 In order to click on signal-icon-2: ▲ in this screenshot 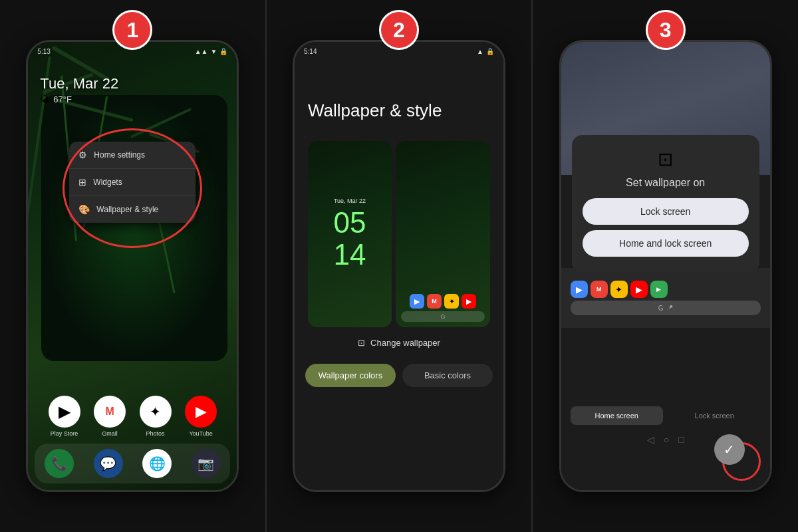, I will do `click(480, 52)`.